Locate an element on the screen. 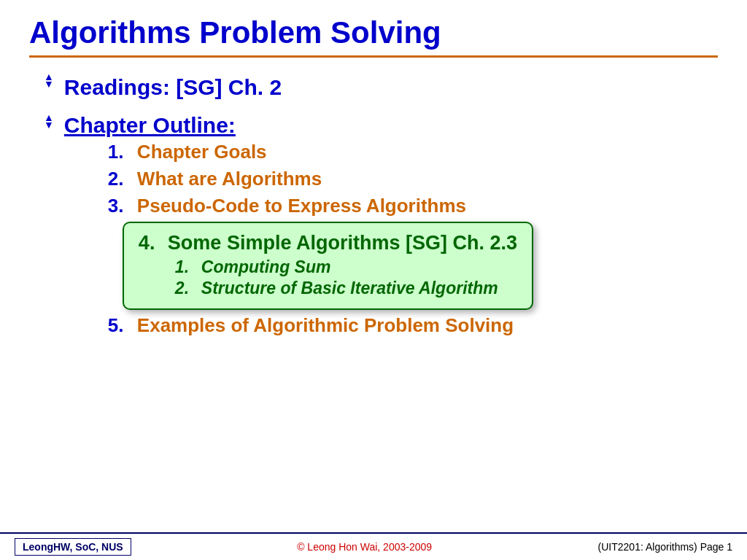  outline-number-3: 3. is located at coordinates (123, 206).